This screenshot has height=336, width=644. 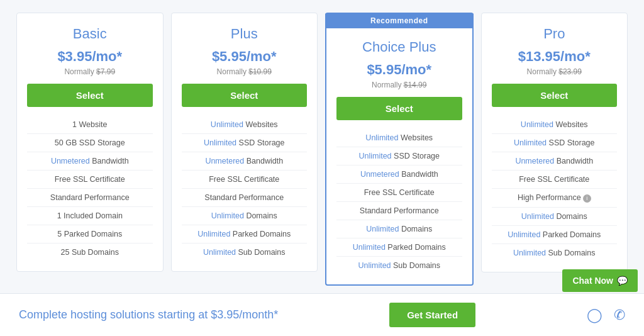 What do you see at coordinates (595, 315) in the screenshot?
I see `chat-icon: ◯` at bounding box center [595, 315].